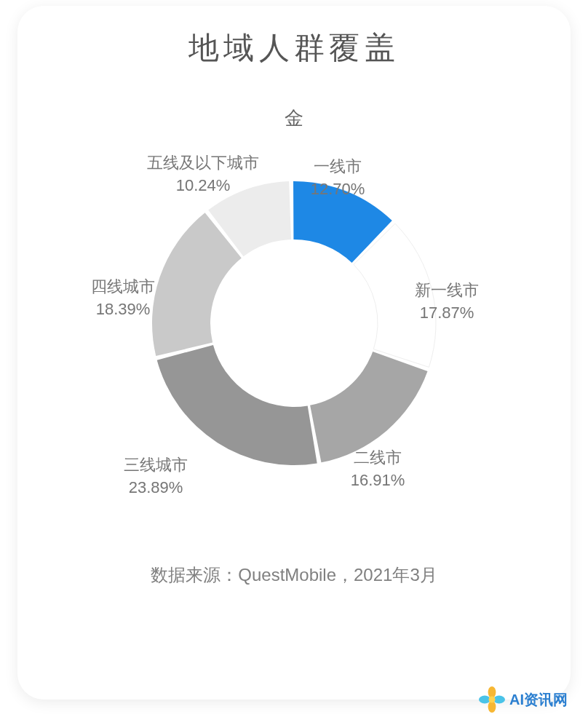  Describe the element at coordinates (203, 163) in the screenshot. I see `label-tier5-name: 五线及以下城市` at that location.